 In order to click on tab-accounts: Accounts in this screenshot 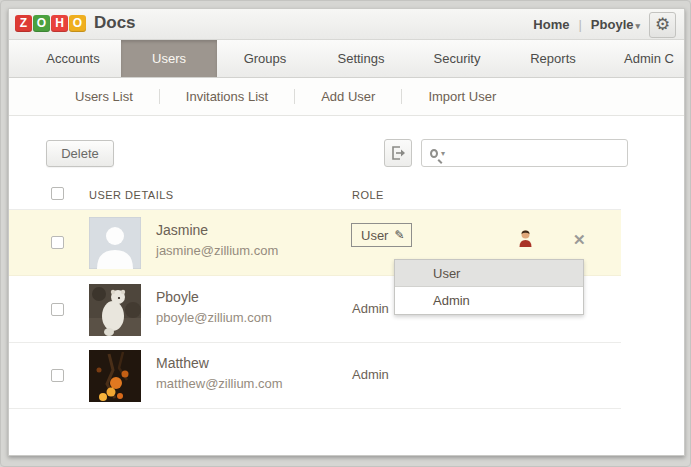, I will do `click(73, 59)`.